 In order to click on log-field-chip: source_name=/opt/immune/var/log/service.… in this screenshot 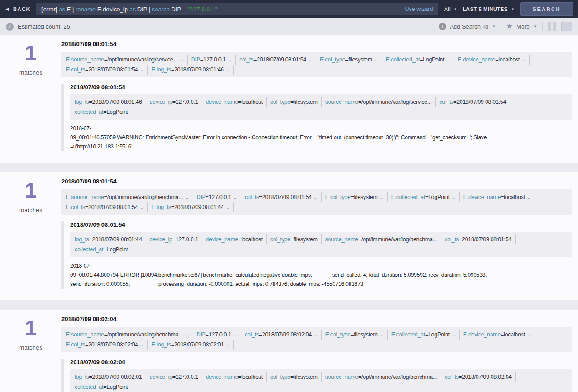, I will do `click(380, 102)`.